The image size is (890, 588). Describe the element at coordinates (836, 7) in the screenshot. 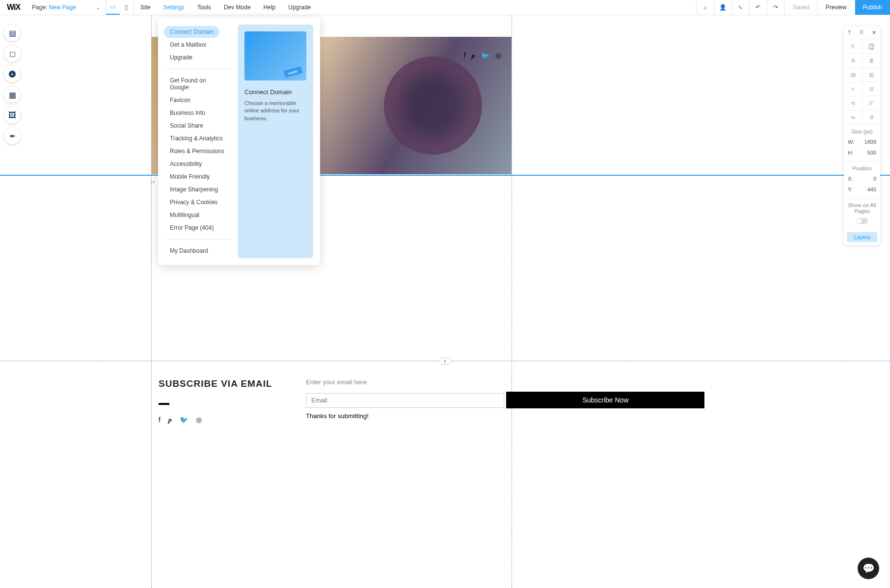

I see `preview-button: Preview` at that location.